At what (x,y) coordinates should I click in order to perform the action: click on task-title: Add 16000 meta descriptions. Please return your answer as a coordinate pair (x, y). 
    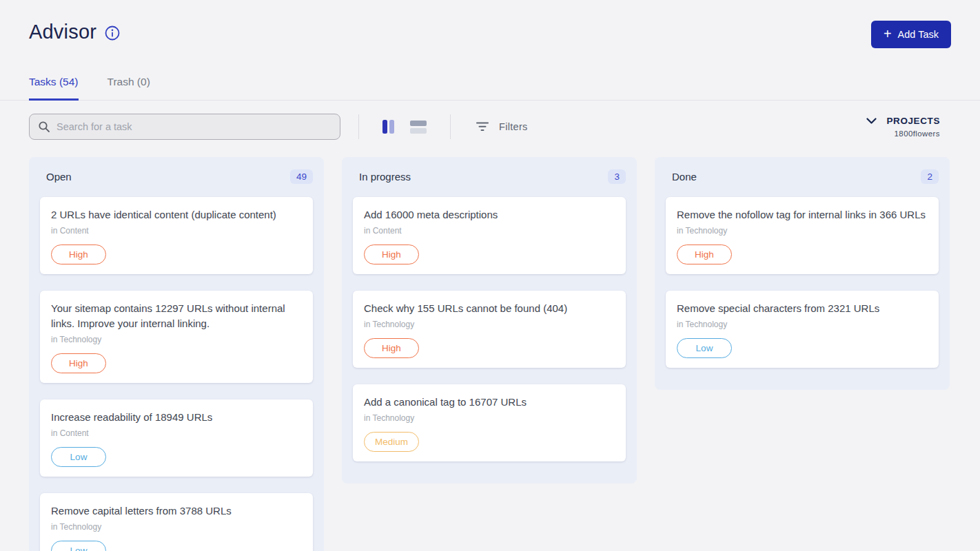
    Looking at the image, I should click on (489, 215).